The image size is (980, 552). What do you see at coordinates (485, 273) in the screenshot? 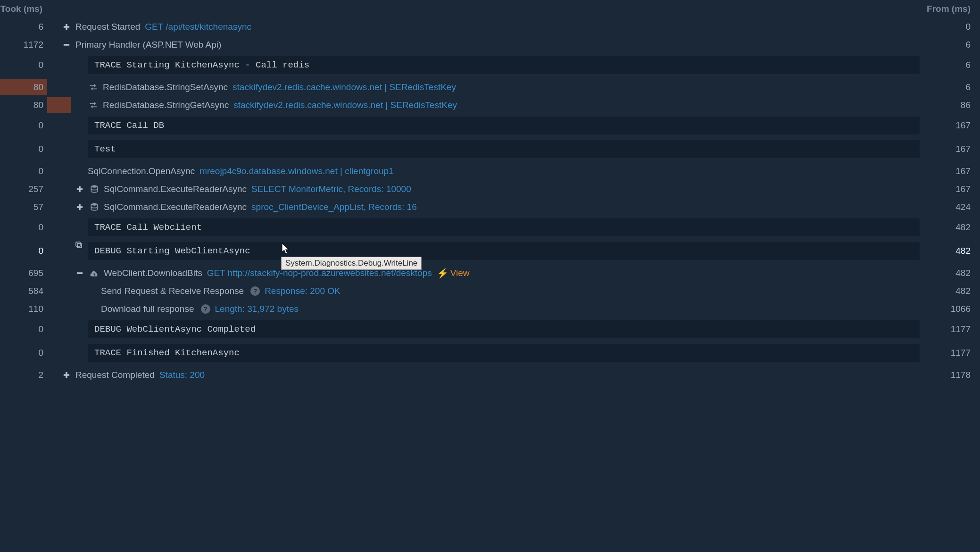
I see `row-content: WebClient.DownloadBitsGET http://stackif…` at bounding box center [485, 273].